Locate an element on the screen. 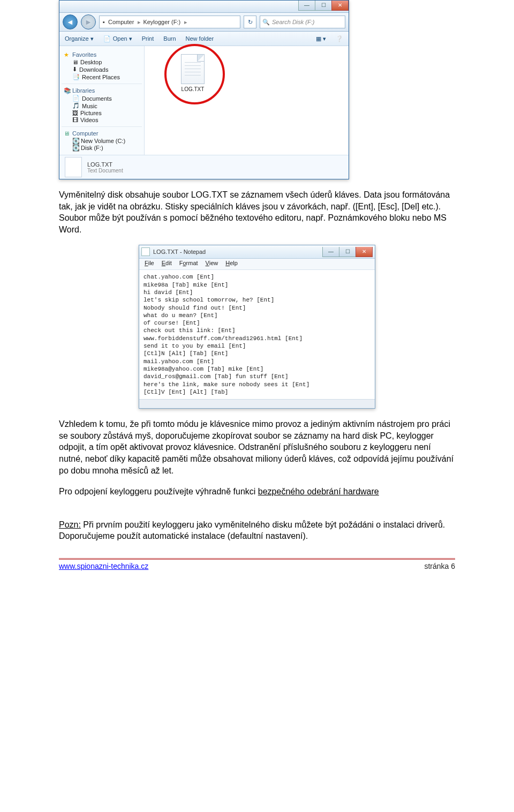  downloads-icon: ⬇ is located at coordinates (75, 70).